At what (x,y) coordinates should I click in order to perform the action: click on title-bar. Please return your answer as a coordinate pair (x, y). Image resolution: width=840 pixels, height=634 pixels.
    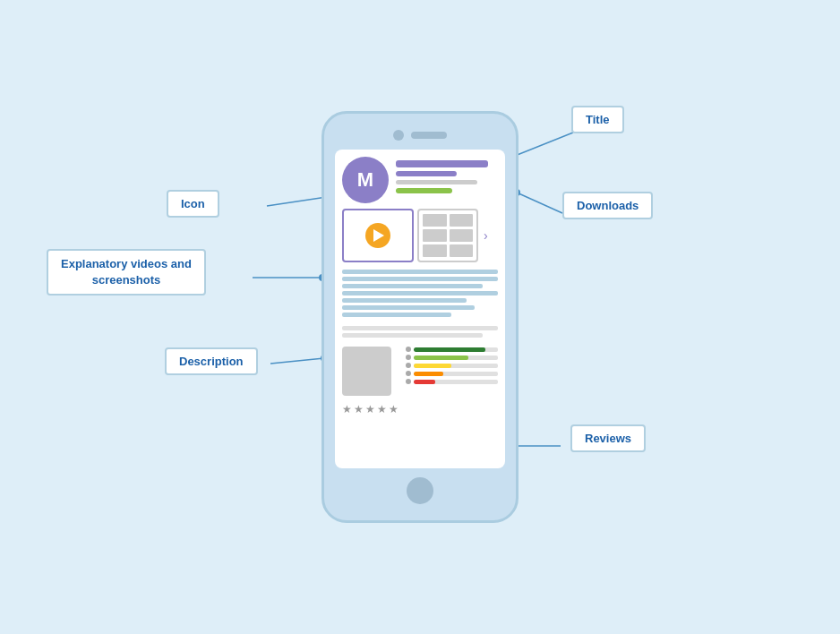
    Looking at the image, I should click on (442, 164).